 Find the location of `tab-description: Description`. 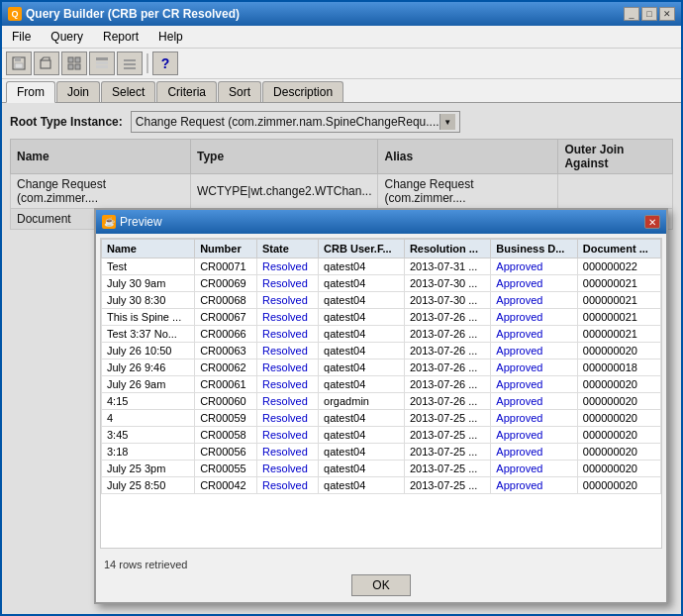

tab-description: Description is located at coordinates (303, 91).